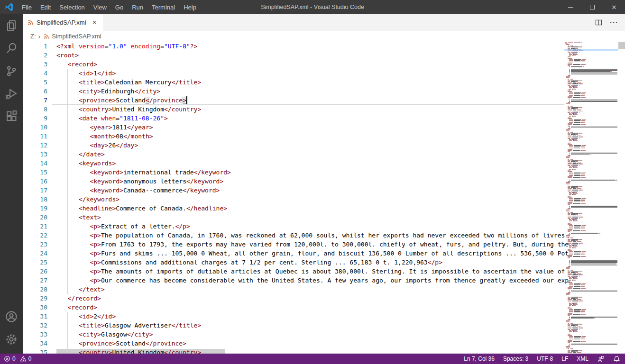  What do you see at coordinates (516, 359) in the screenshot?
I see `status-indentation: Spaces: 3` at bounding box center [516, 359].